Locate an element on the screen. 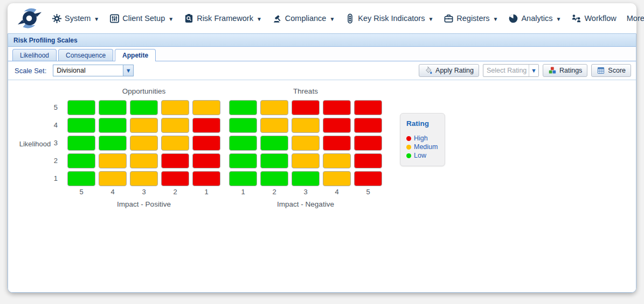 The image size is (644, 304). opportunities-cell-likelihood3-impact5-low is located at coordinates (81, 143).